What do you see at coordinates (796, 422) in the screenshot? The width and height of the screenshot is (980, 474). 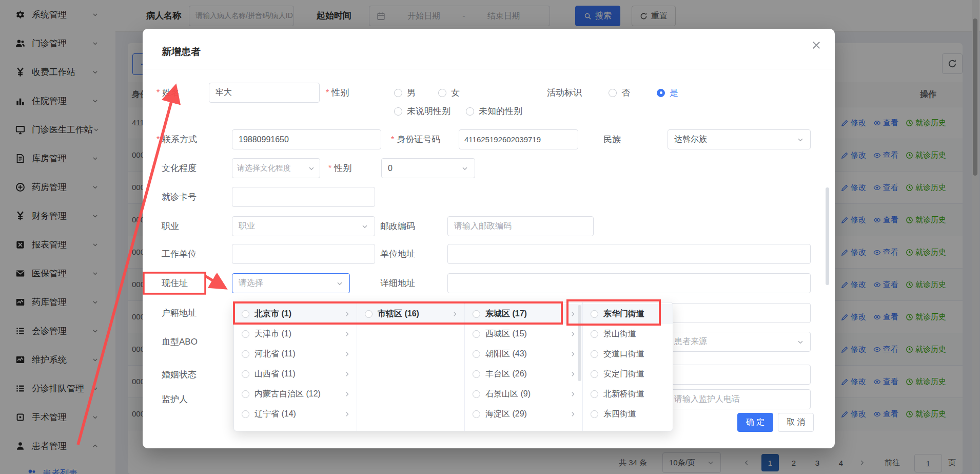 I see `cancel-button: 取 消` at bounding box center [796, 422].